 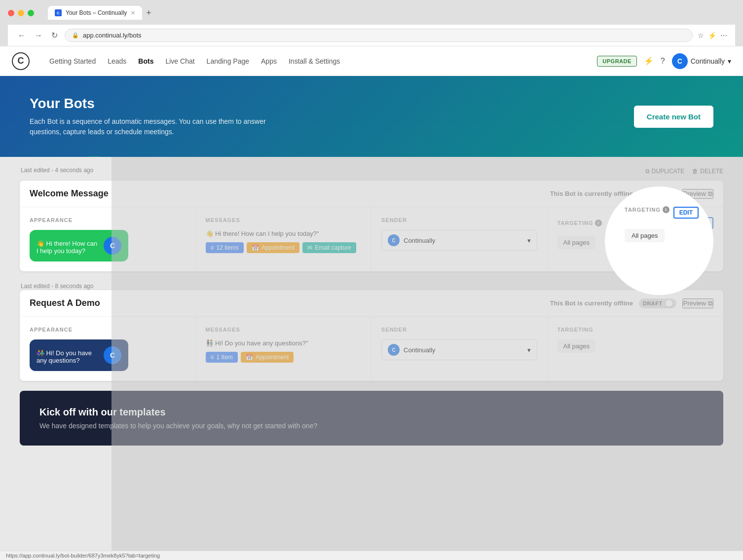 I want to click on app-logo: C, so click(x=21, y=61).